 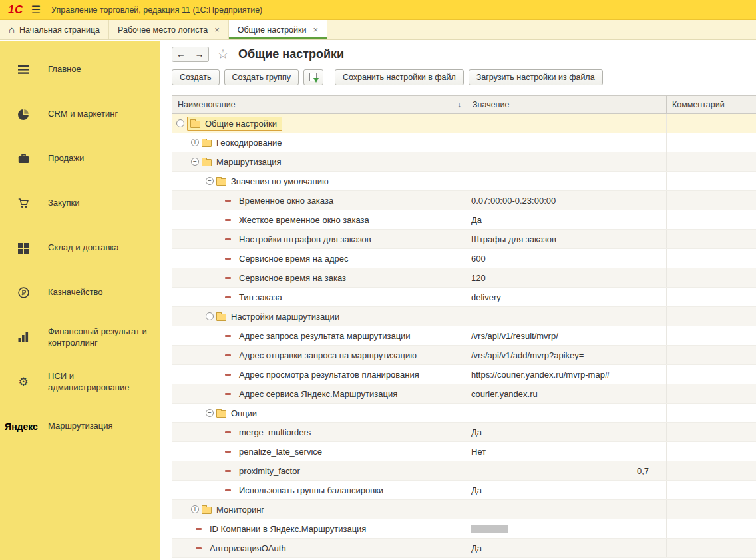 I want to click on tree-cell: Временное окно заказа, so click(x=319, y=200).